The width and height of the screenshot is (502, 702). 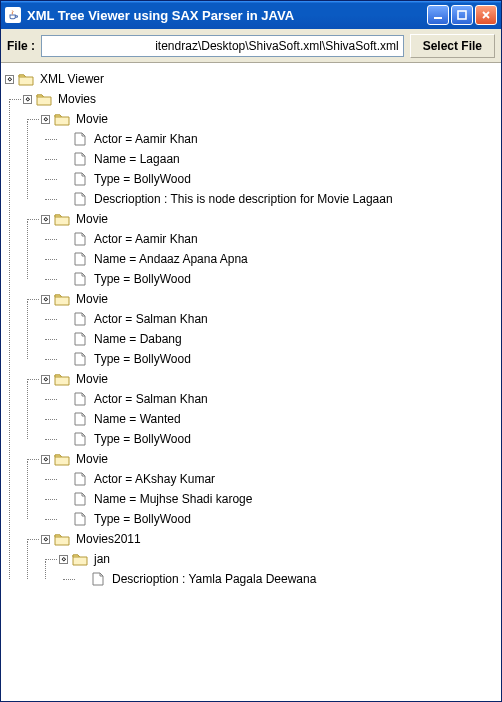 What do you see at coordinates (278, 159) in the screenshot?
I see `tree-leaf-node: Name = Lagaan` at bounding box center [278, 159].